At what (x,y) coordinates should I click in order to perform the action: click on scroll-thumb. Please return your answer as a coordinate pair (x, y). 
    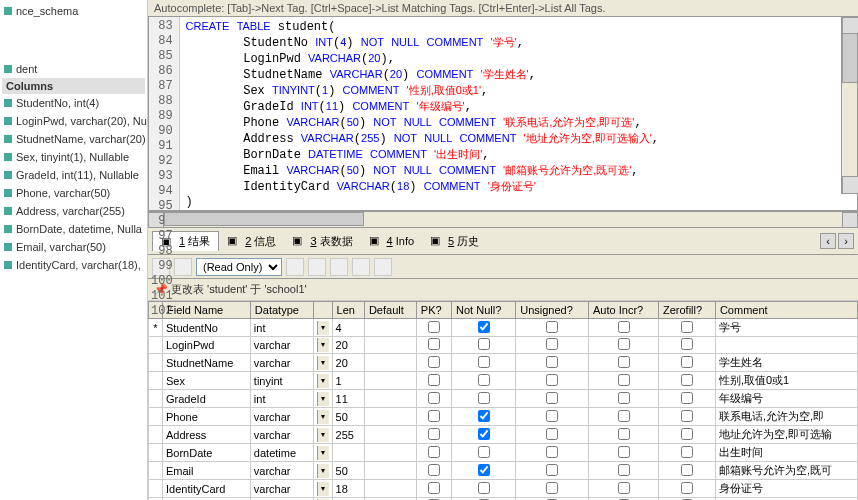
    Looking at the image, I should click on (850, 58).